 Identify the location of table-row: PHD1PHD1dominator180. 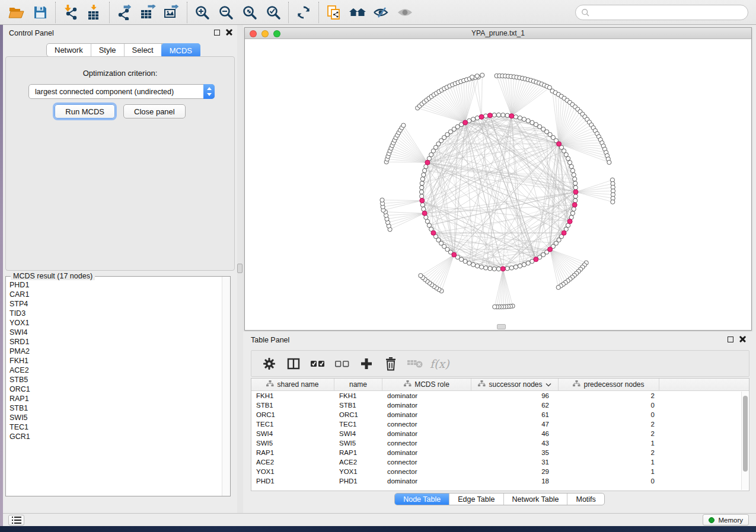
(500, 481).